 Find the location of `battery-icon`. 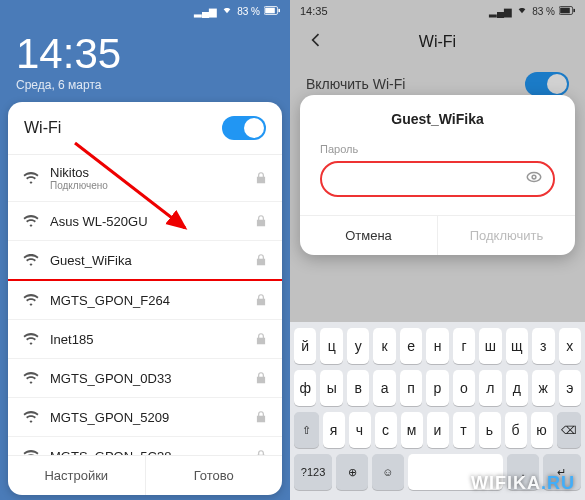

battery-icon is located at coordinates (272, 12).